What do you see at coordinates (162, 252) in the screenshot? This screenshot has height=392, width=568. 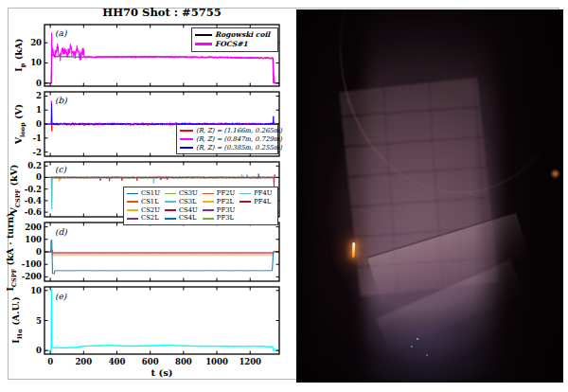 I see `panel-d-frame` at bounding box center [162, 252].